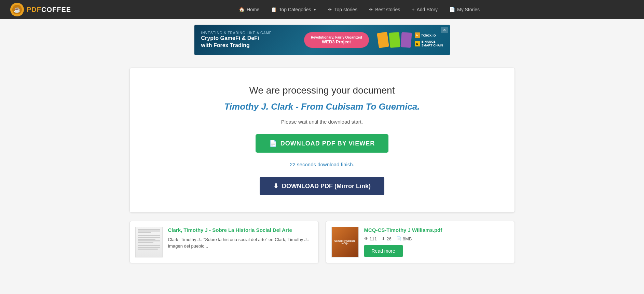 Image resolution: width=644 pixels, height=294 pixels. Describe the element at coordinates (322, 146) in the screenshot. I see `download-viewer-wrapper: 📄 DOWNLOAD PDF BY VIEWER` at that location.